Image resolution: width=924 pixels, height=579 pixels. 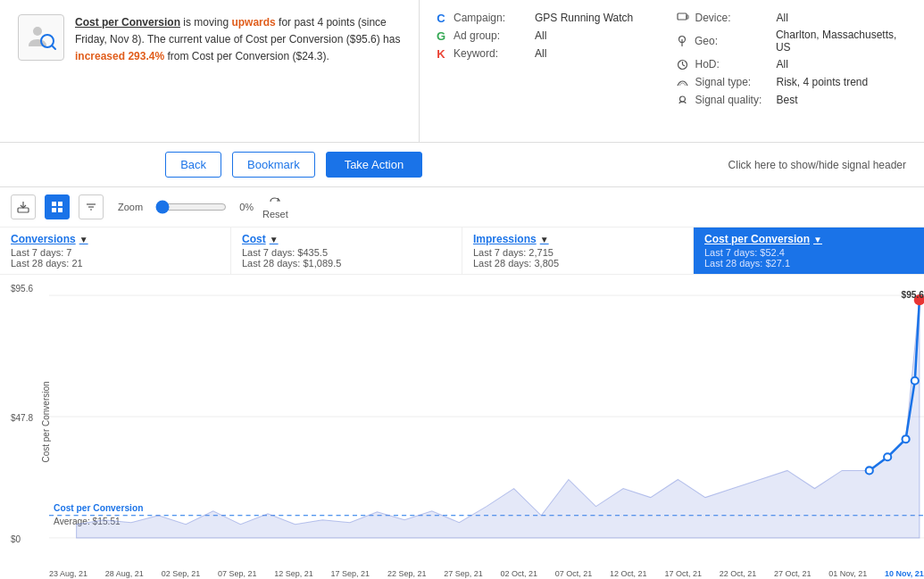 What do you see at coordinates (912, 294) in the screenshot?
I see `svg-text: $95.6` at bounding box center [912, 294].